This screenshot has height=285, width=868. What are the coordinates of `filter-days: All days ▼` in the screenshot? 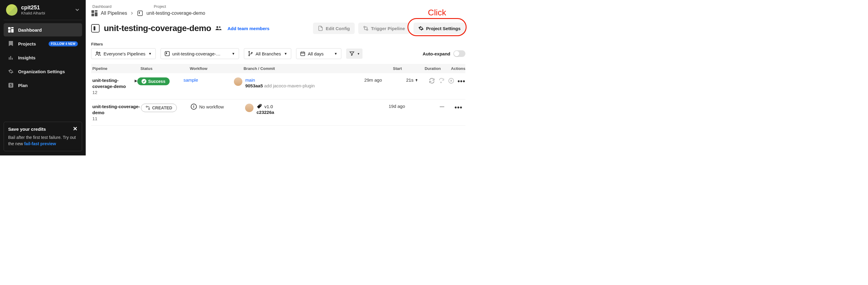 It's located at (319, 54).